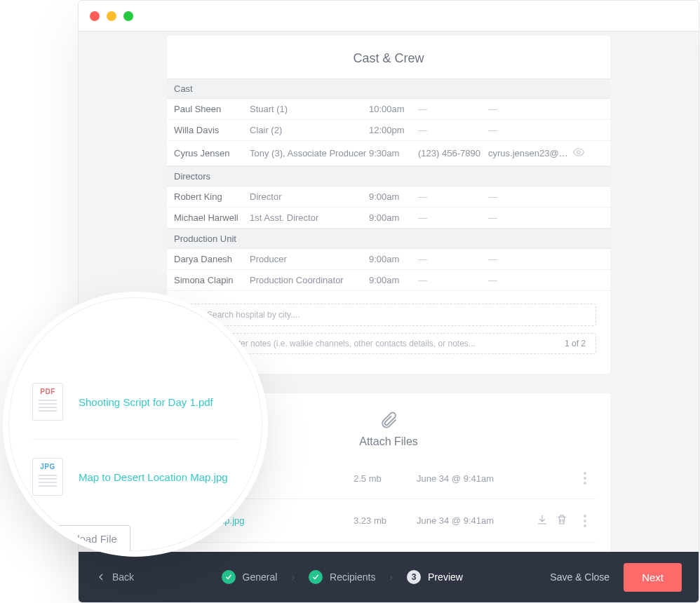  What do you see at coordinates (389, 88) in the screenshot?
I see `table-group-header: Cast` at bounding box center [389, 88].